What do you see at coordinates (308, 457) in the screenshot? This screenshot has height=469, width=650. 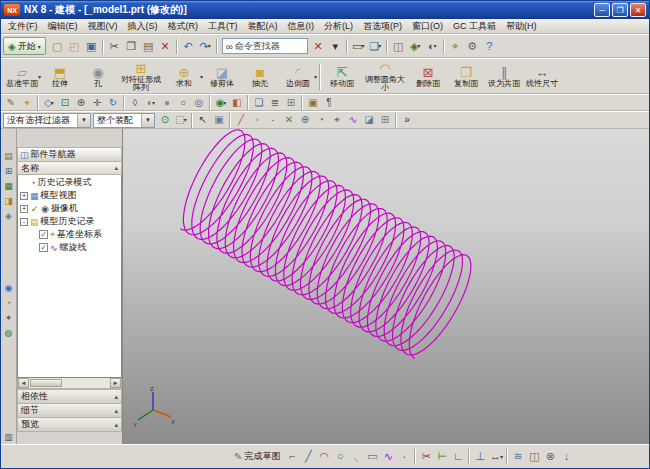 I see `line-icon: ╱` at bounding box center [308, 457].